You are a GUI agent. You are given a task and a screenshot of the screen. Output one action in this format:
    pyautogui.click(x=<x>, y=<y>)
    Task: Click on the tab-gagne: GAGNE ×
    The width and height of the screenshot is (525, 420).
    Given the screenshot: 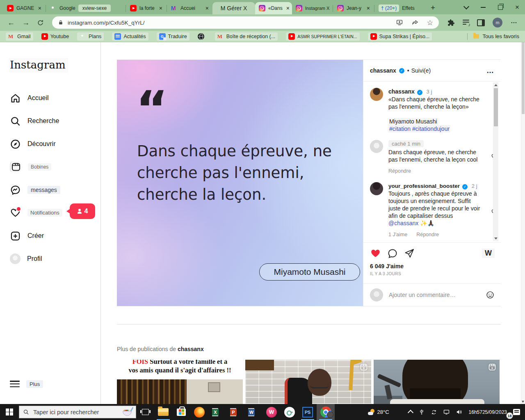 What is the action you would take?
    pyautogui.click(x=24, y=8)
    